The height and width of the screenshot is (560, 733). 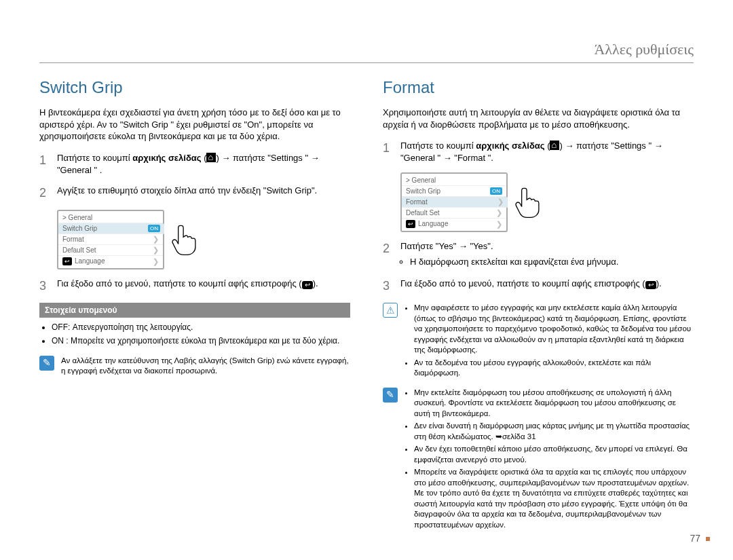 I want to click on intro-text: Η βιντεοκάμερα έχει σχεδιαστεί για άνετη…, so click(x=195, y=125).